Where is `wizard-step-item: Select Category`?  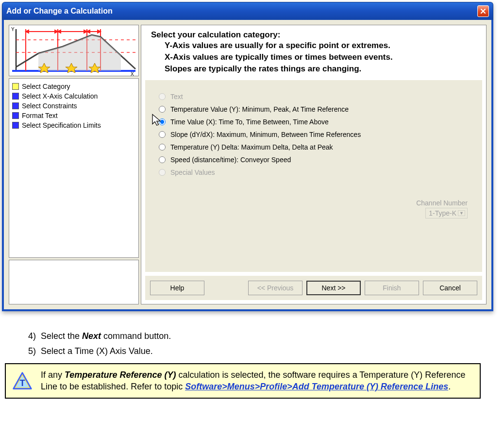
wizard-step-item: Select Category is located at coordinates (74, 86).